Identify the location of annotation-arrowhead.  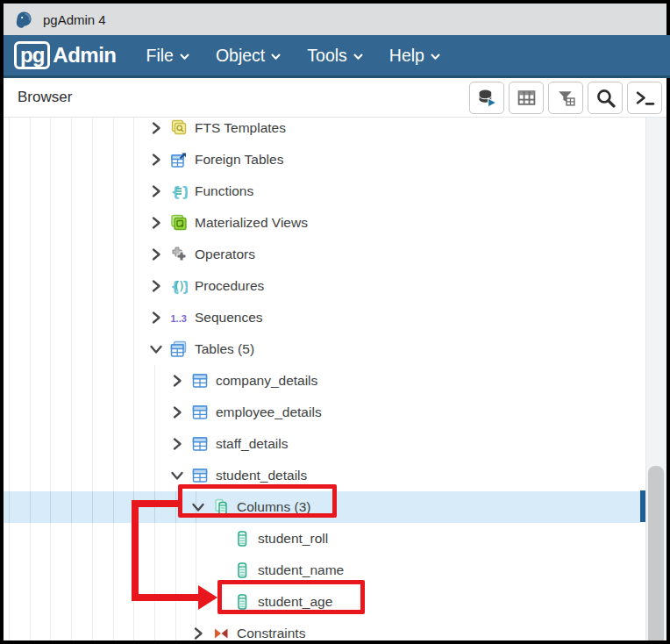
(208, 597).